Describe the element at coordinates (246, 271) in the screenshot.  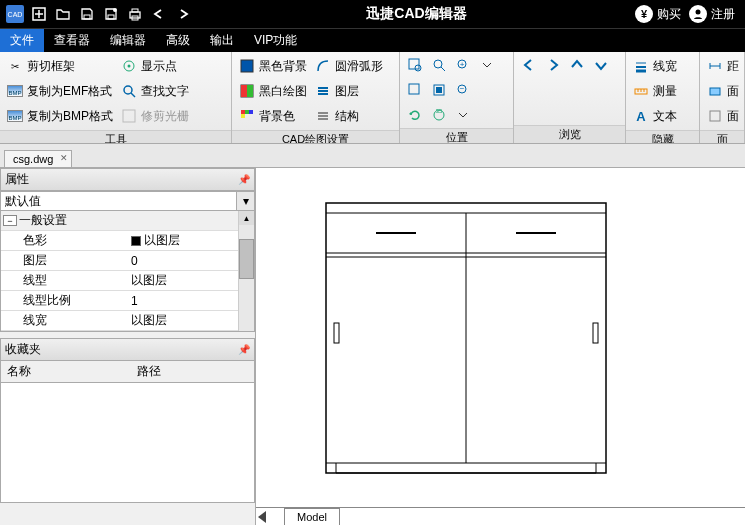
I see `scrollbar: ▲` at that location.